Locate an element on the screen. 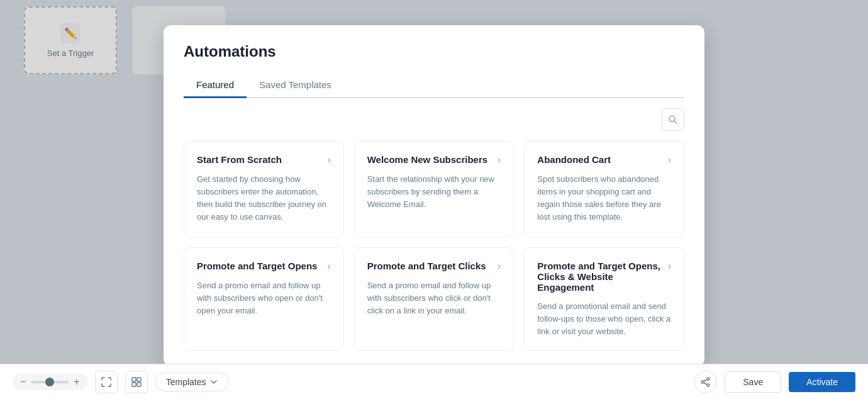 This screenshot has height=399, width=868. tab-saved-templates: Saved Templates is located at coordinates (296, 86).